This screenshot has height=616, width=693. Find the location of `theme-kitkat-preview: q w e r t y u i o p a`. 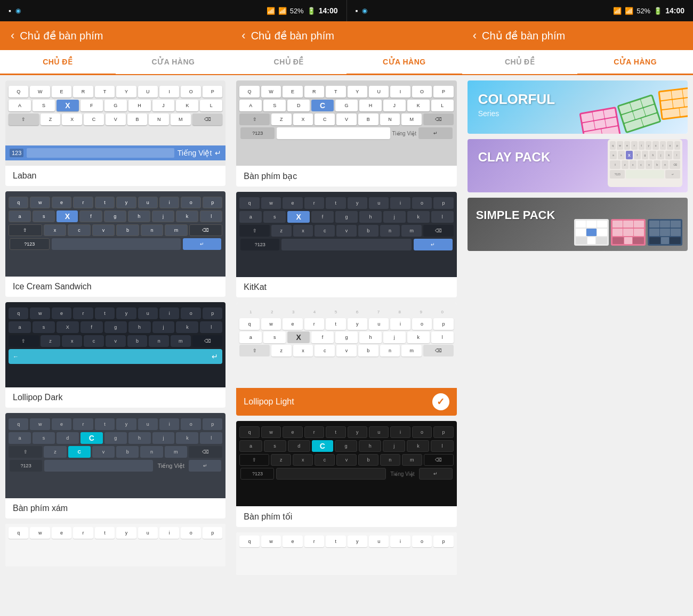

theme-kitkat-preview: q w e r t y u i o p a is located at coordinates (346, 234).